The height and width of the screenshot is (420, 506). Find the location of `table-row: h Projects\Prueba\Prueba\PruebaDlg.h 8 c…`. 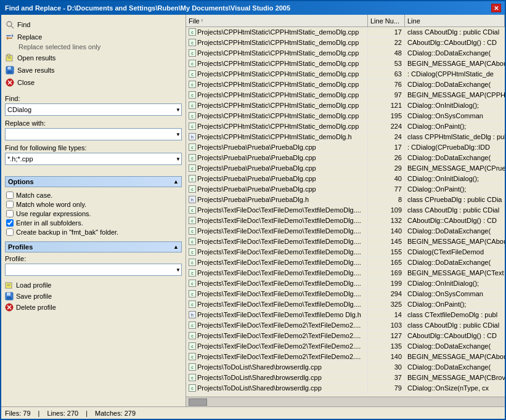

table-row: h Projects\Prueba\Prueba\PruebaDlg.h 8 c… is located at coordinates (345, 200).